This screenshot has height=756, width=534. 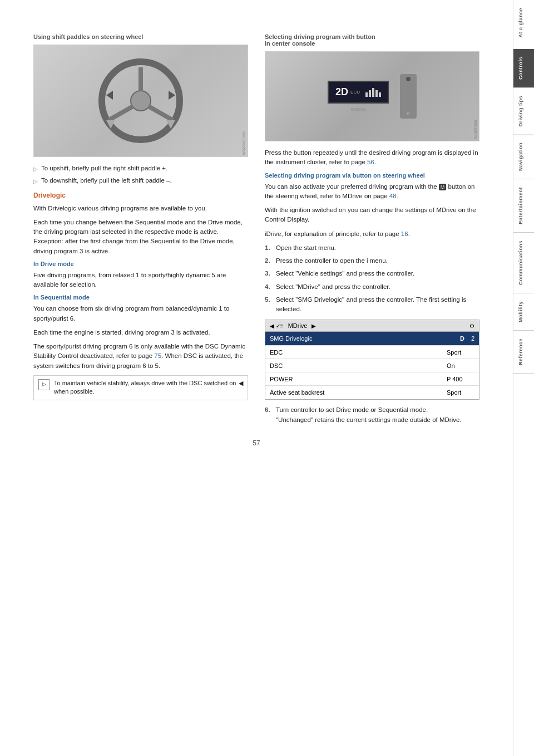 What do you see at coordinates (372, 158) in the screenshot?
I see `press-body: Press the button repeatedly until the de…` at bounding box center [372, 158].